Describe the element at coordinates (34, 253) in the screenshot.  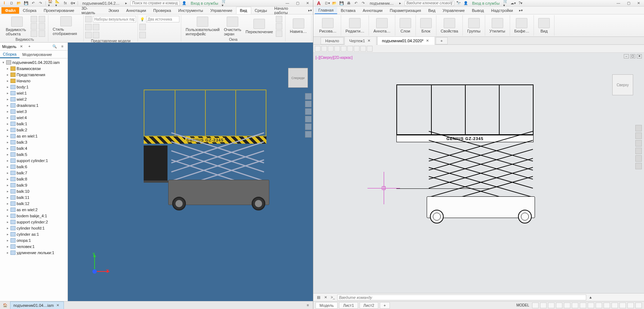
I see `tree-node: ▸удлинение люльки:1` at that location.